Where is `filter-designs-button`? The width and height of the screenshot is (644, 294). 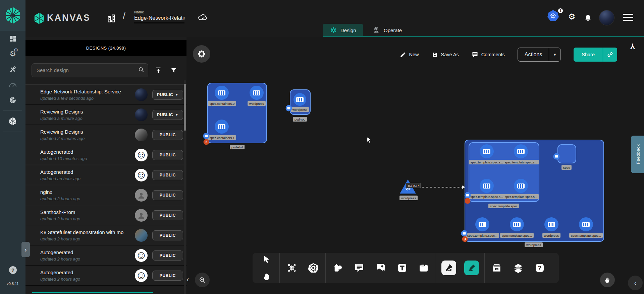 filter-designs-button is located at coordinates (174, 70).